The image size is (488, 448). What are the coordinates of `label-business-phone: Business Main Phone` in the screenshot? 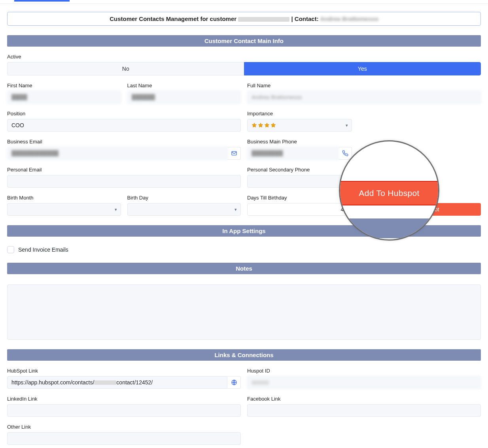 It's located at (364, 141).